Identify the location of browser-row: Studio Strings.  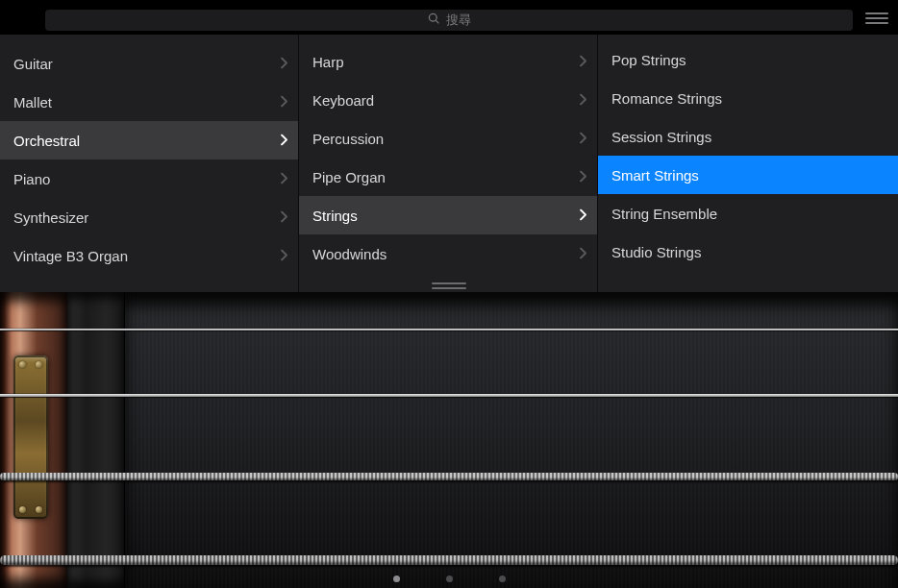
(748, 252).